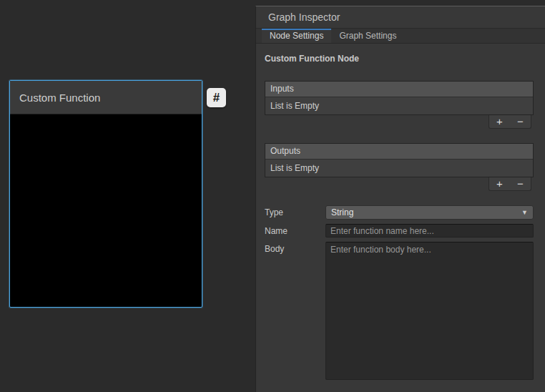 The height and width of the screenshot is (392, 545). What do you see at coordinates (499, 184) in the screenshot?
I see `outputs-add-button: +` at bounding box center [499, 184].